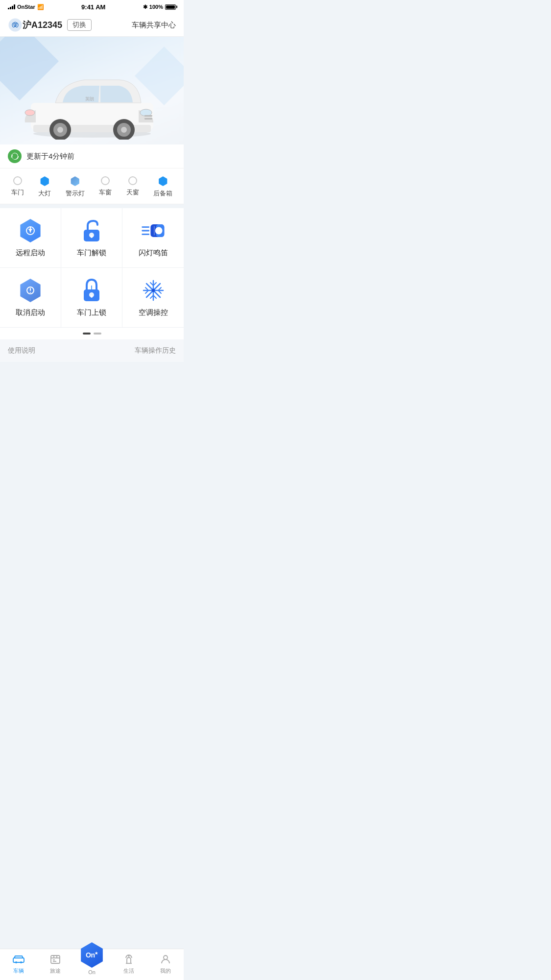 This screenshot has width=551, height=980. I want to click on window-indicator-dot, so click(105, 181).